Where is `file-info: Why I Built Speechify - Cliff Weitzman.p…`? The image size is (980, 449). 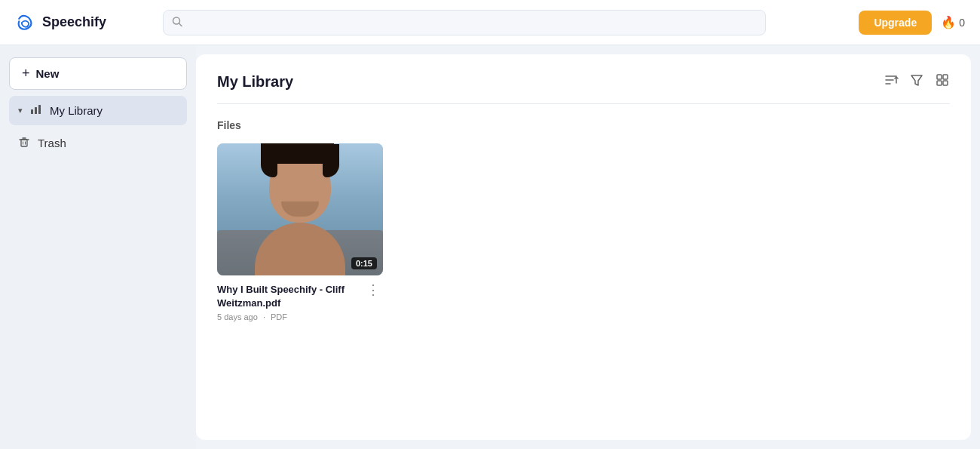 file-info: Why I Built Speechify - Cliff Weitzman.p… is located at coordinates (300, 302).